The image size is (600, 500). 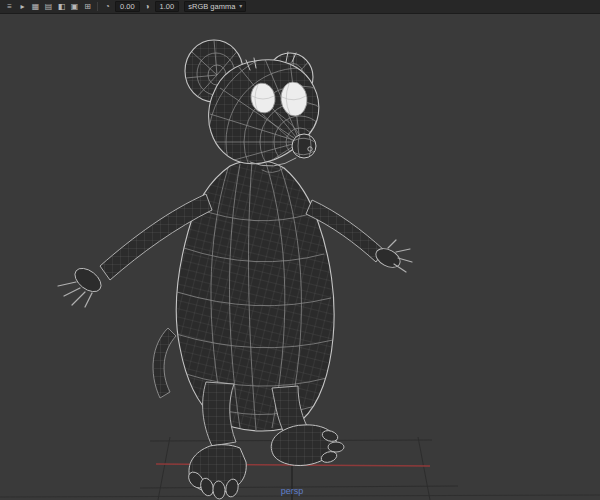 I want to click on camera-label: persp, so click(x=292, y=491).